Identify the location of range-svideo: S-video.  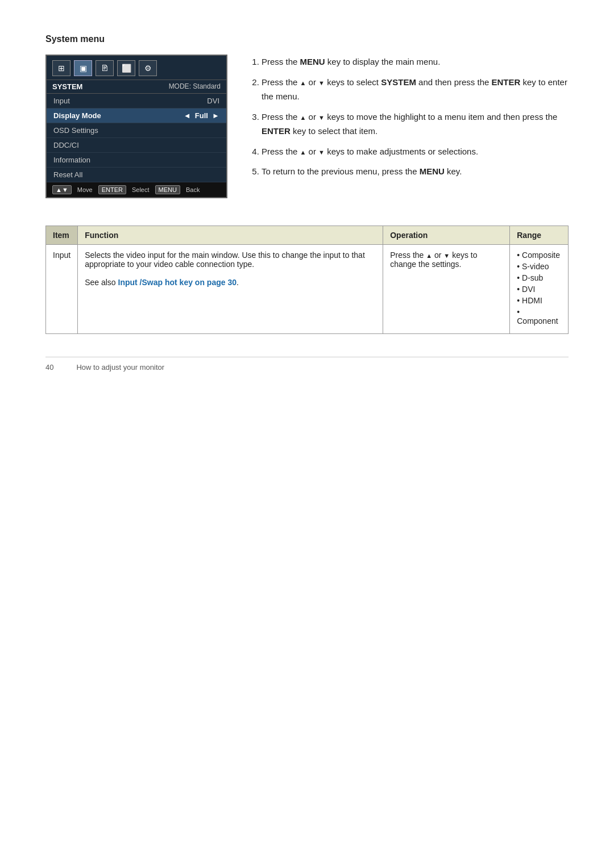
(539, 266).